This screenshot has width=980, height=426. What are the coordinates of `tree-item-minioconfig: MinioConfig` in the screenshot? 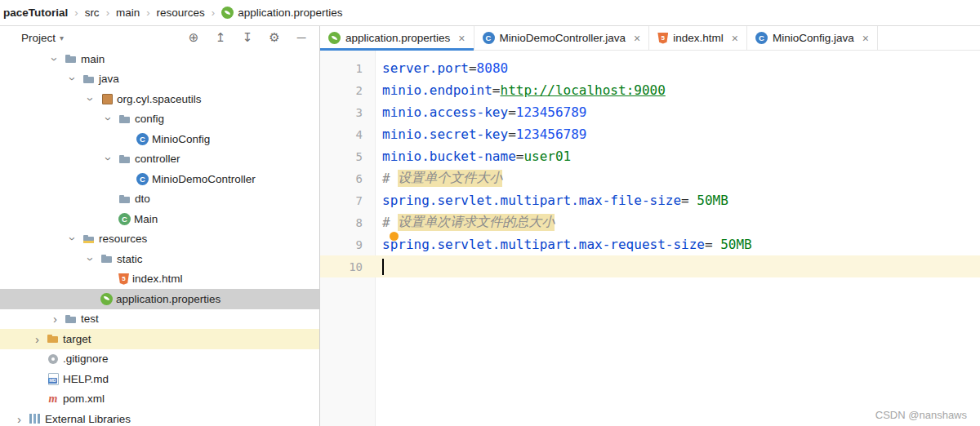 It's located at (160, 139).